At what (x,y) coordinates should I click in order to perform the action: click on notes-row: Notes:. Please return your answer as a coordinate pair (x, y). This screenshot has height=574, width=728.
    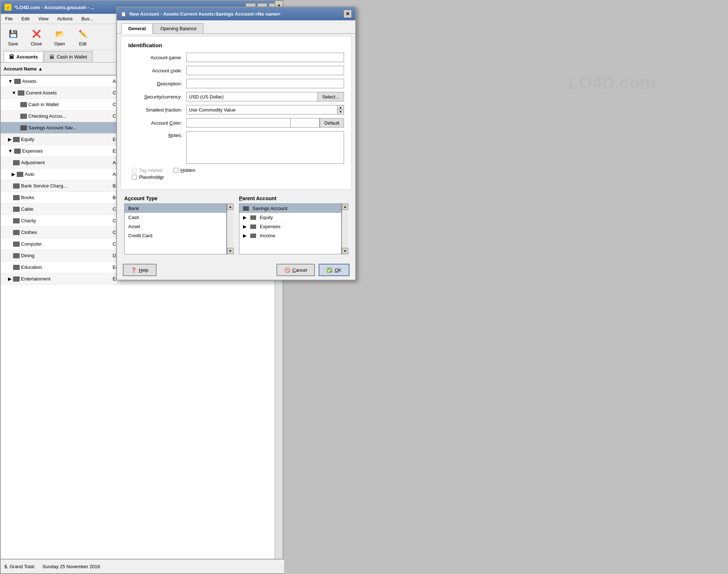
    Looking at the image, I should click on (236, 147).